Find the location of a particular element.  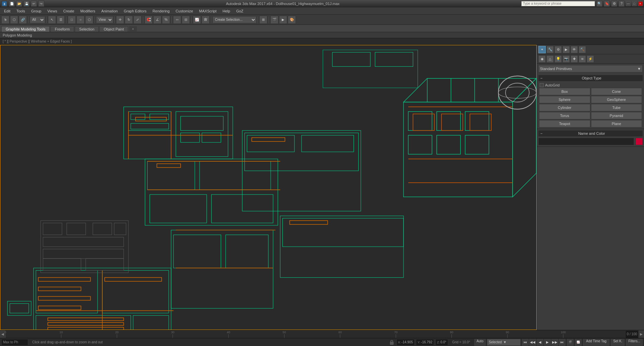

play-start-btn: ⏮ is located at coordinates (525, 342).